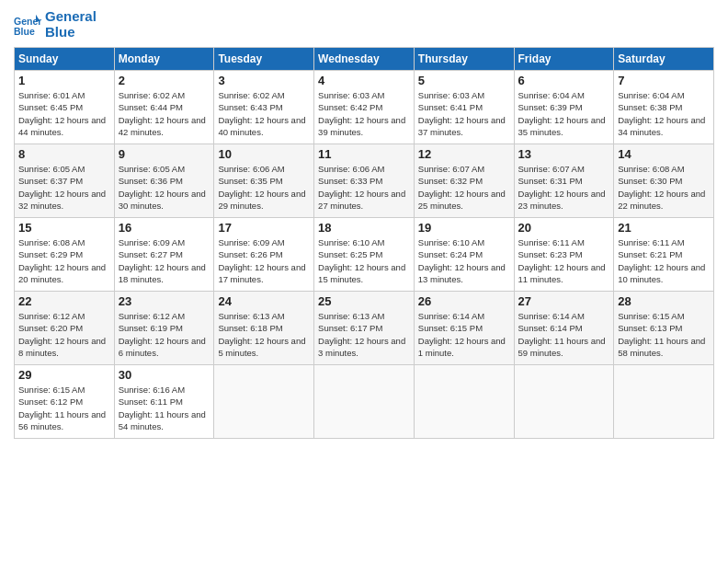 The width and height of the screenshot is (728, 563). Describe the element at coordinates (264, 155) in the screenshot. I see `day-number: 10` at that location.